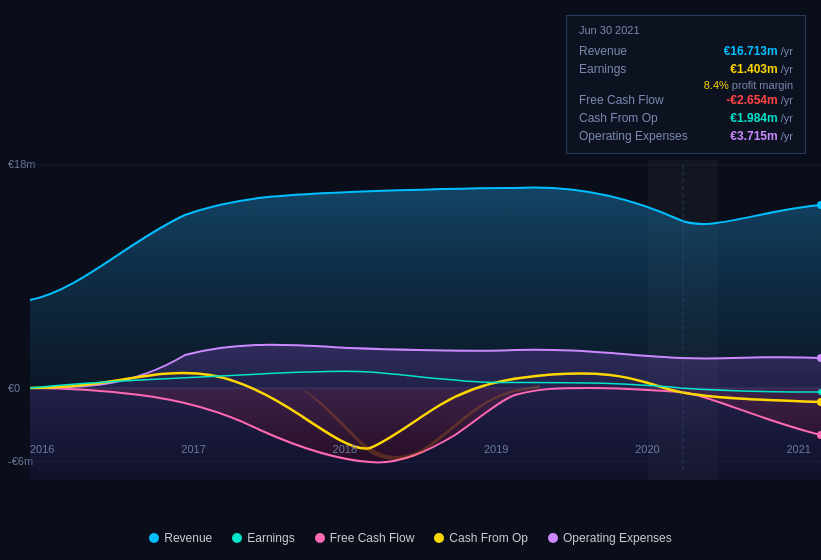 This screenshot has width=821, height=560. I want to click on tooltip-cfo-value: €1.984m /yr, so click(762, 118).